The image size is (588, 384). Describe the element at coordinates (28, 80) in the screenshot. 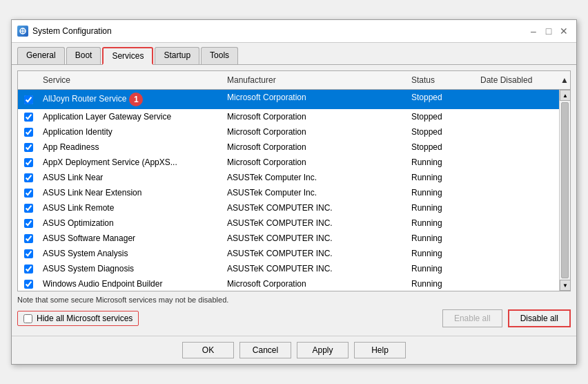

I see `header-checkbox` at that location.